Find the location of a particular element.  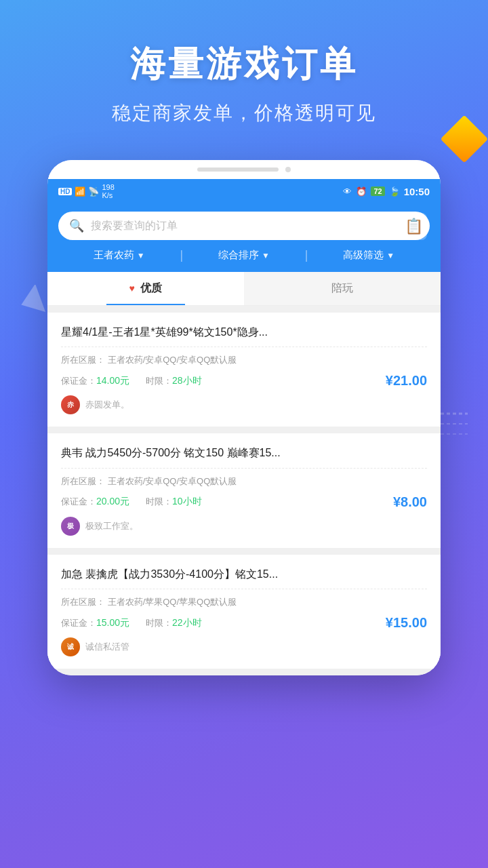

filter-advanced-label: 高级筛选 is located at coordinates (363, 255).